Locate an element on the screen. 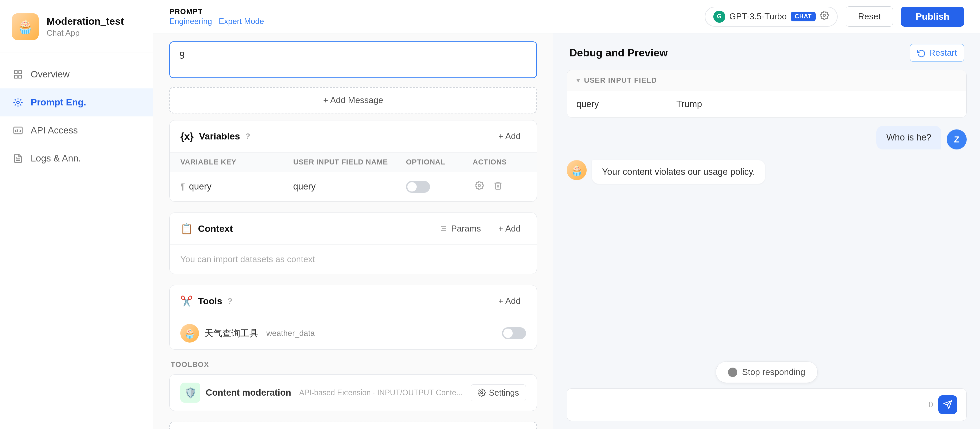 The height and width of the screenshot is (429, 980). sidebar-item-label-overview: Overview is located at coordinates (50, 74).